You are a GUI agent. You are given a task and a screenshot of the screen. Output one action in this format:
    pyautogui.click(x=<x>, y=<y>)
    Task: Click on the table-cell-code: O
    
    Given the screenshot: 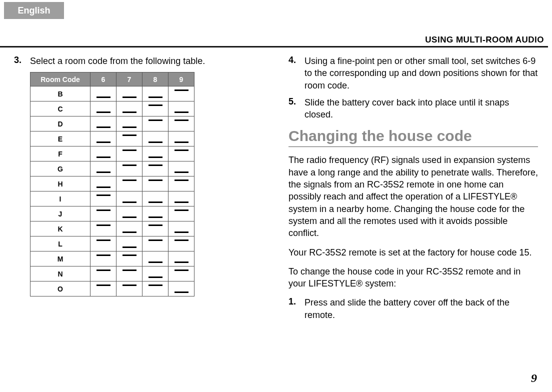 What is the action you would take?
    pyautogui.click(x=60, y=289)
    